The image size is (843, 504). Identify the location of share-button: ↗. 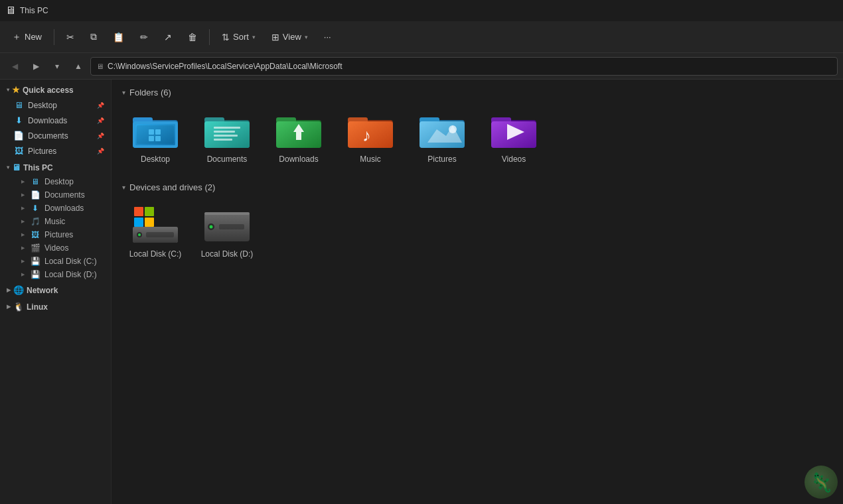
(168, 37).